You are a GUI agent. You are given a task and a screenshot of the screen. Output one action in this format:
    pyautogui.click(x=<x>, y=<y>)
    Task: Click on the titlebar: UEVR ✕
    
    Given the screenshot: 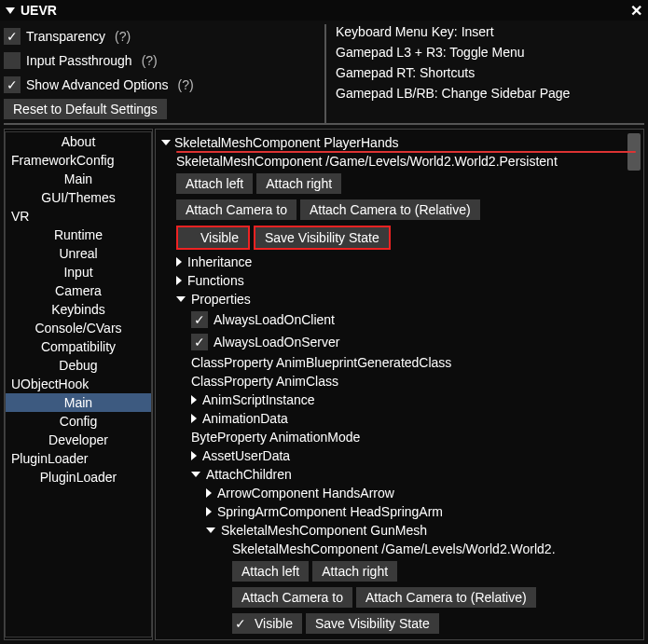 What is the action you would take?
    pyautogui.click(x=324, y=10)
    